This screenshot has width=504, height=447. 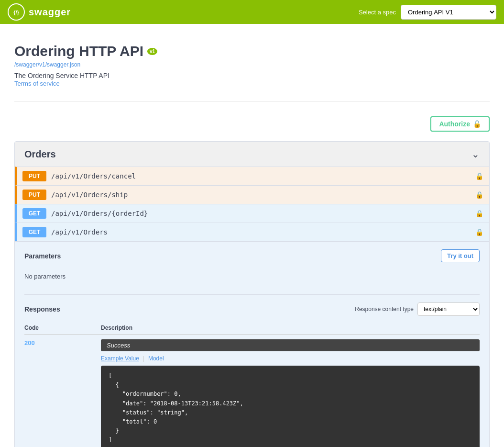 I want to click on example-value-link: Example Value, so click(x=120, y=358).